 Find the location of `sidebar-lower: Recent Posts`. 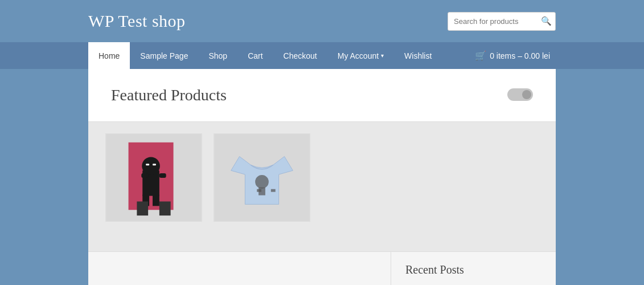

sidebar-lower: Recent Posts is located at coordinates (473, 268).